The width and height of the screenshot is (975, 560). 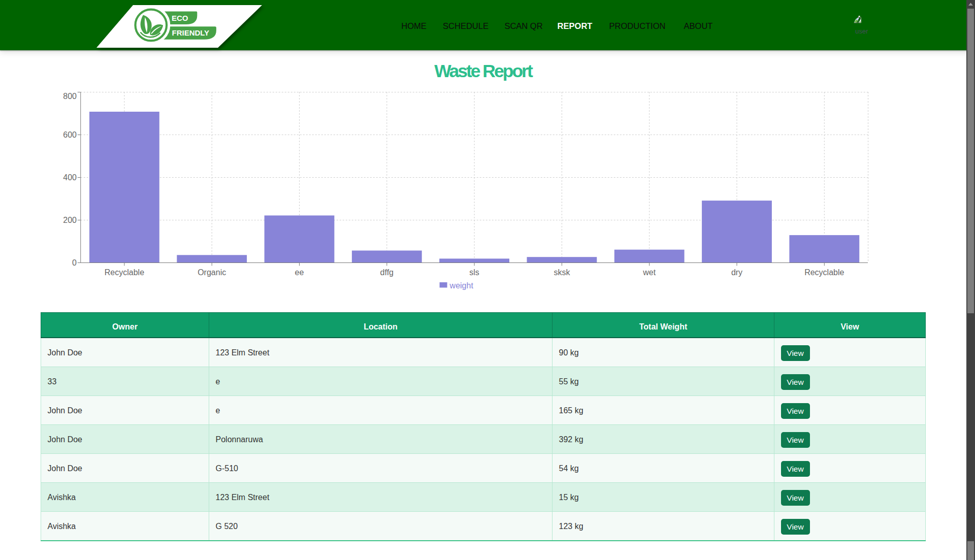 I want to click on svg-text: 200, so click(x=70, y=220).